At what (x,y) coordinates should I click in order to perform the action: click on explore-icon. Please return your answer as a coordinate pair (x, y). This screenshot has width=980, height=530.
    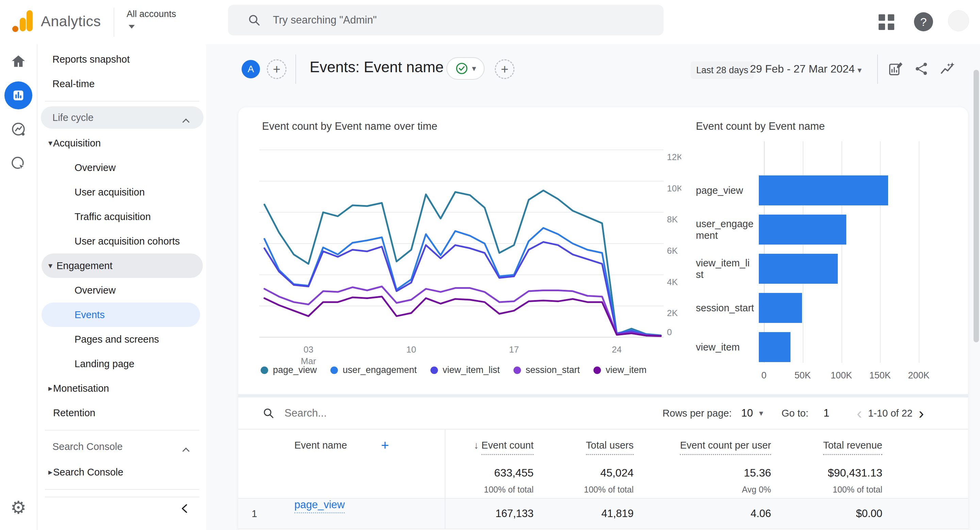
    Looking at the image, I should click on (18, 129).